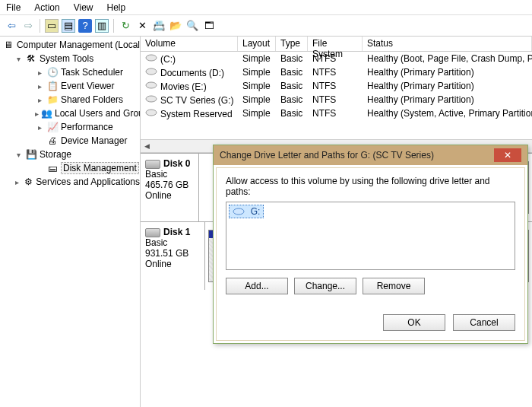  What do you see at coordinates (71, 168) in the screenshot?
I see `tree-disk-management: 🖴 Disk Management` at bounding box center [71, 168].